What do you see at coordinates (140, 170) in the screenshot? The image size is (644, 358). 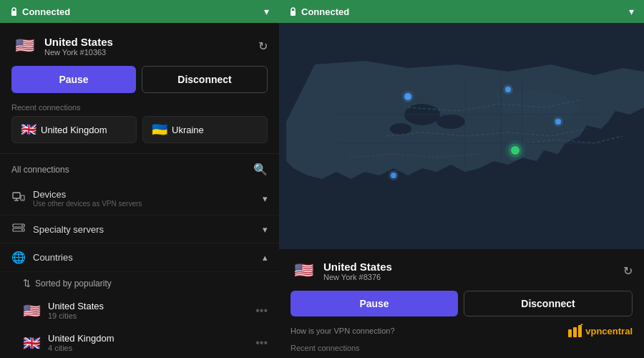 I see `all-connections-header: All connections 🔍` at bounding box center [140, 170].